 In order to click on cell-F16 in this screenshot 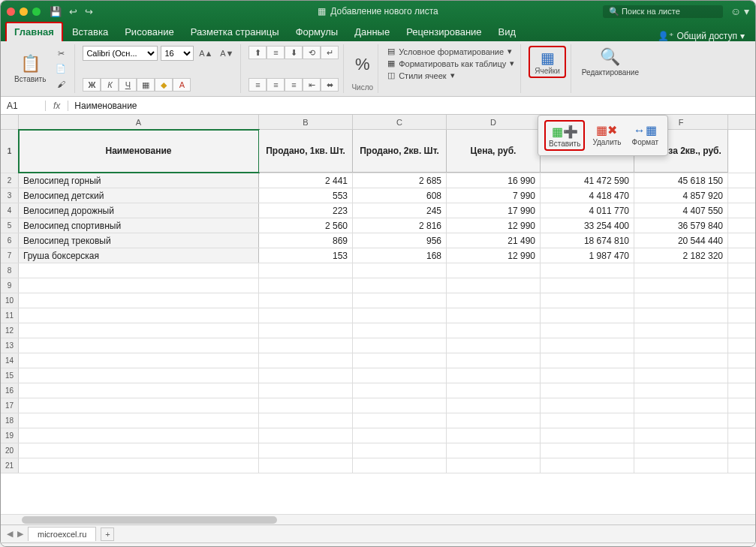, I will do `click(682, 390)`.